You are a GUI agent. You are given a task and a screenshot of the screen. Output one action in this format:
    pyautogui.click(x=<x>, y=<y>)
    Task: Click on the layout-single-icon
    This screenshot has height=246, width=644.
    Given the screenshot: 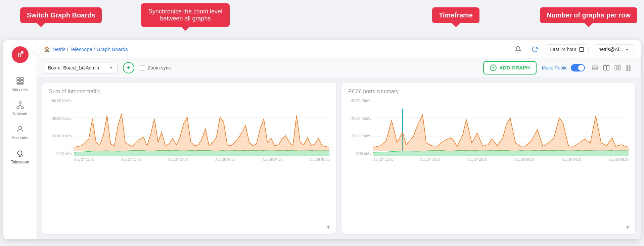 What is the action you would take?
    pyautogui.click(x=595, y=68)
    